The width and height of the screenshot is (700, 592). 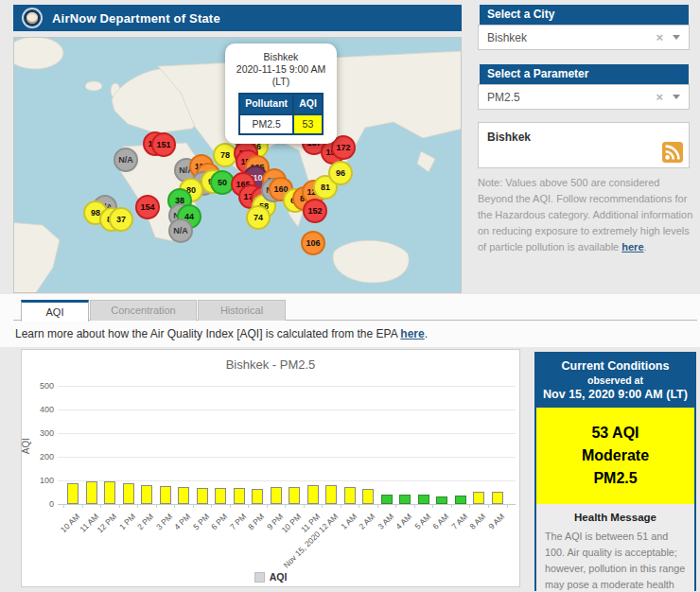 I want to click on city-dropdown-arrow-icon, so click(x=676, y=38).